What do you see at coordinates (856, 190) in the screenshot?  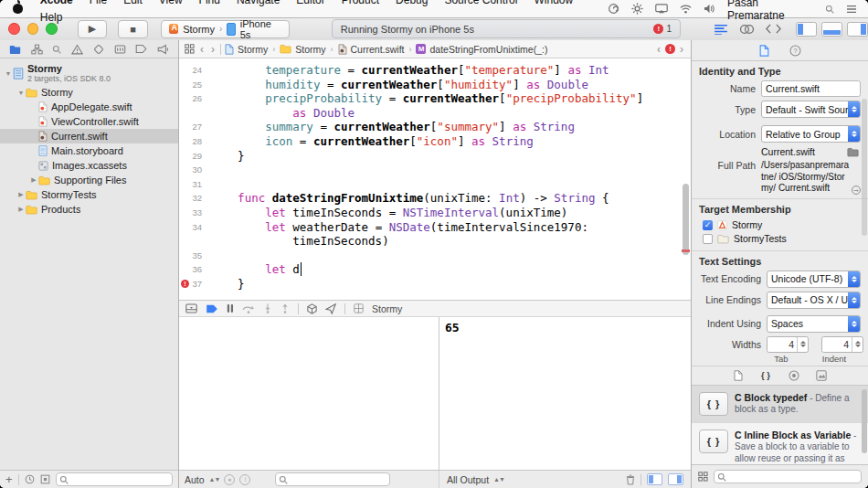 I see `reveal-in-finder-icon: ➞` at bounding box center [856, 190].